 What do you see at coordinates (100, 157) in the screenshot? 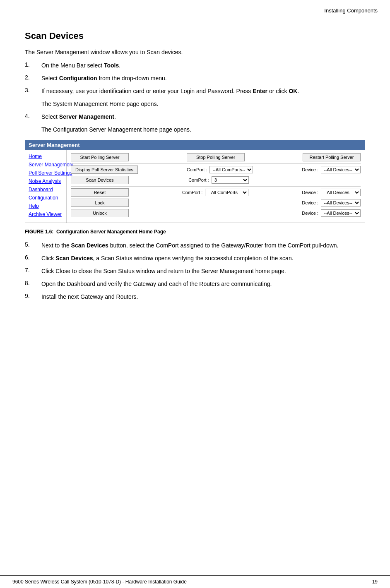
I see `start-polling-button: Start Polling Server` at bounding box center [100, 157].